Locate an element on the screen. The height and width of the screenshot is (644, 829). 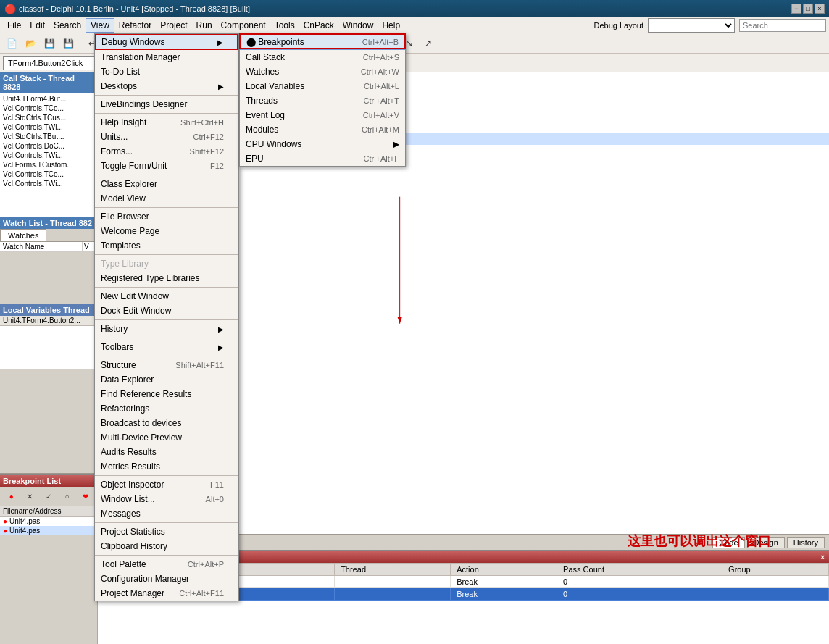
view-debug-windows: Debug Windows ▶ is located at coordinates (167, 42).